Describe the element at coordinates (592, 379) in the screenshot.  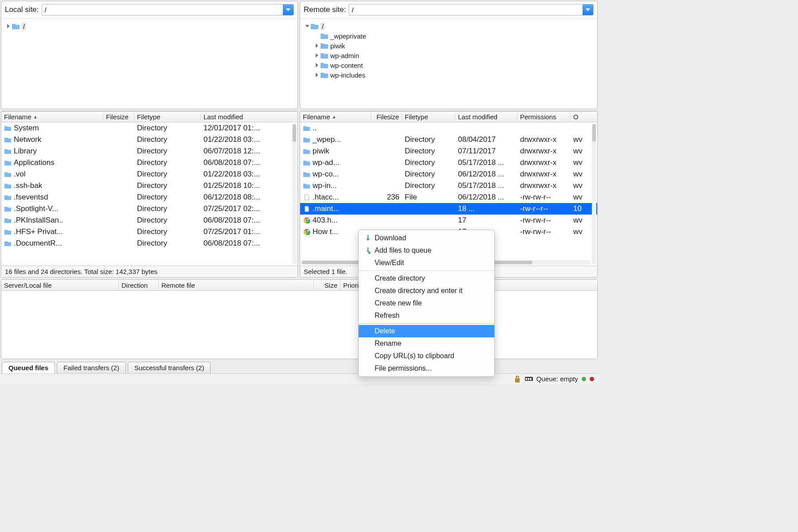
I see `status-indicator-icon` at that location.